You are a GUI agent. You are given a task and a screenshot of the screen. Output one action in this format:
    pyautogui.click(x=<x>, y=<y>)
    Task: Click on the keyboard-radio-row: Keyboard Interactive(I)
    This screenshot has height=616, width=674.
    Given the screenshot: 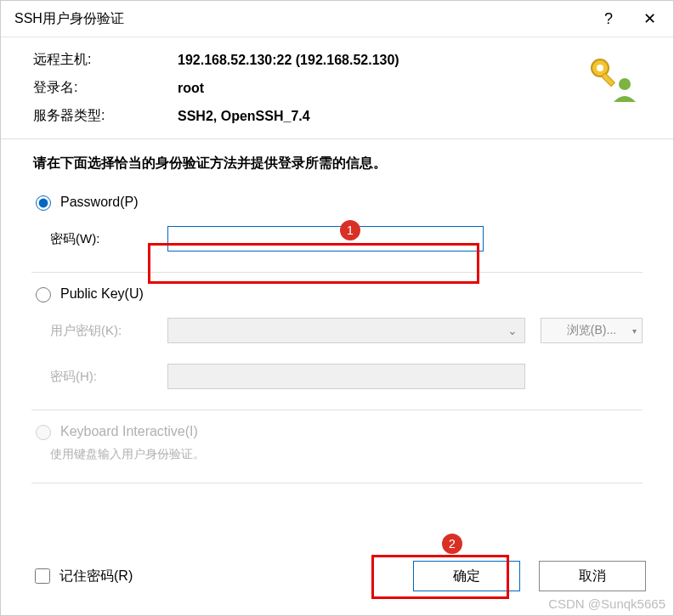 What is the action you would take?
    pyautogui.click(x=337, y=432)
    